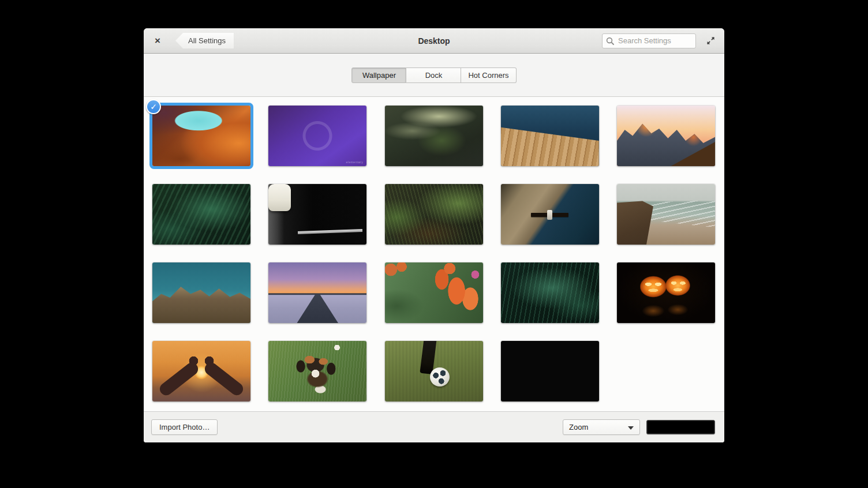 The width and height of the screenshot is (868, 488). I want to click on chevron-down-icon, so click(631, 428).